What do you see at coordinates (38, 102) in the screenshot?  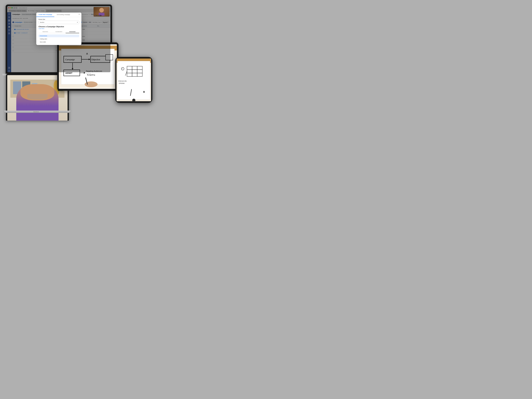 I see `webcam-person` at bounding box center [38, 102].